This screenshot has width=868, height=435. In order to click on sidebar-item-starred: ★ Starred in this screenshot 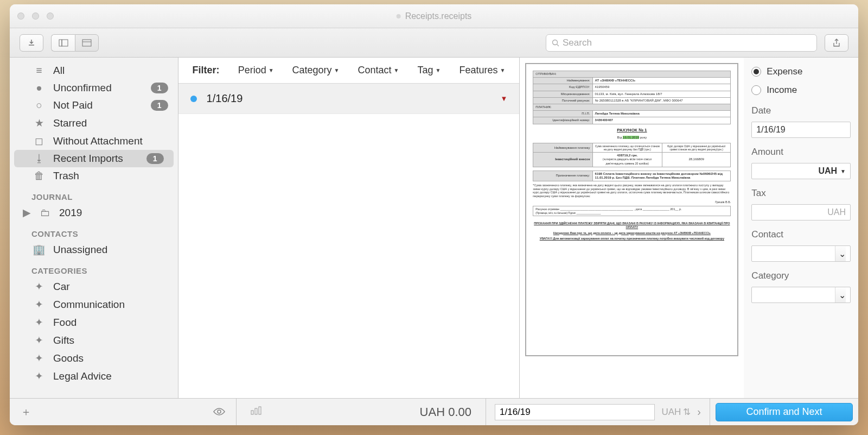, I will do `click(94, 123)`.